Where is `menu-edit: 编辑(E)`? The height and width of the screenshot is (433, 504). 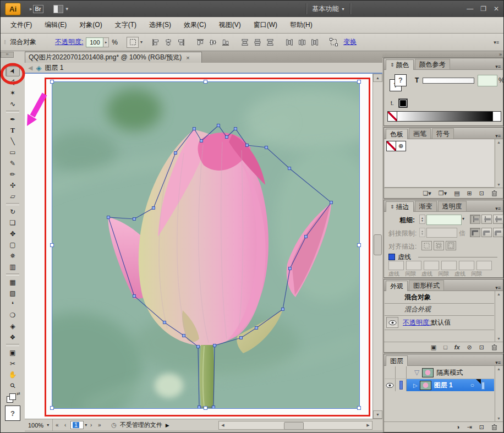 menu-edit: 编辑(E) is located at coordinates (56, 25).